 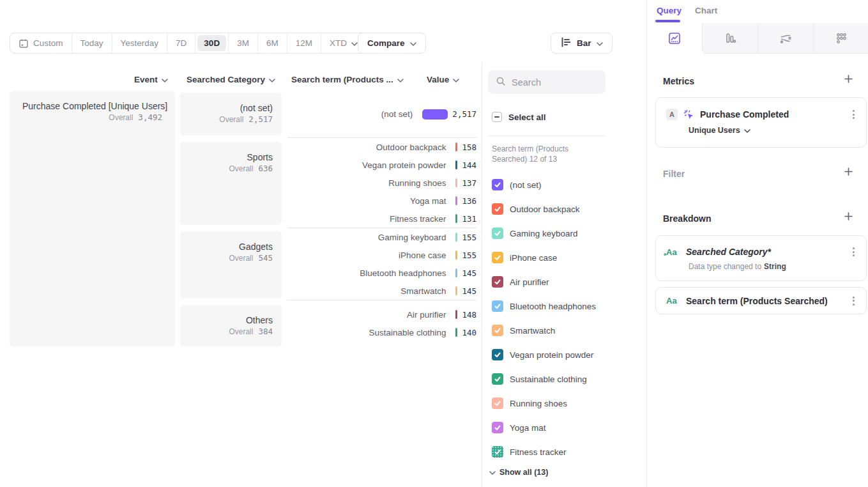 I want to click on event-spark-icon, so click(x=689, y=115).